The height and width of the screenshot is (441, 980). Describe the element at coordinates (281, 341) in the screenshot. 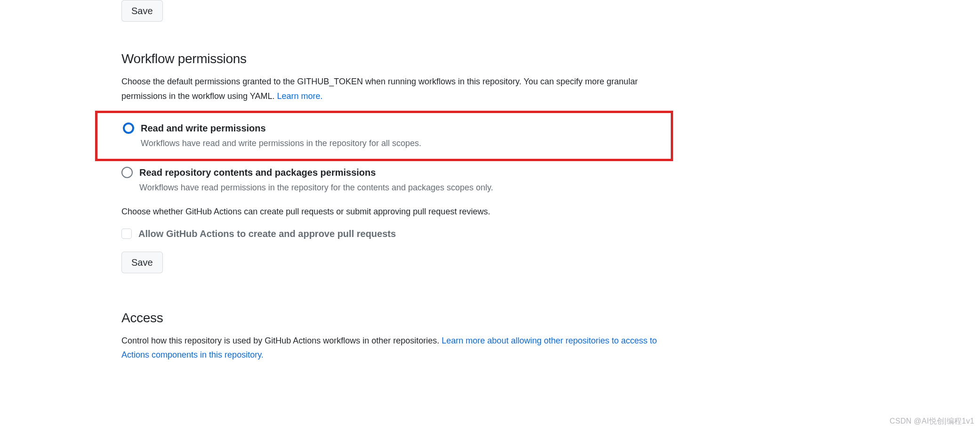

I see `access-intro-text: Control how this repository is used by G…` at that location.